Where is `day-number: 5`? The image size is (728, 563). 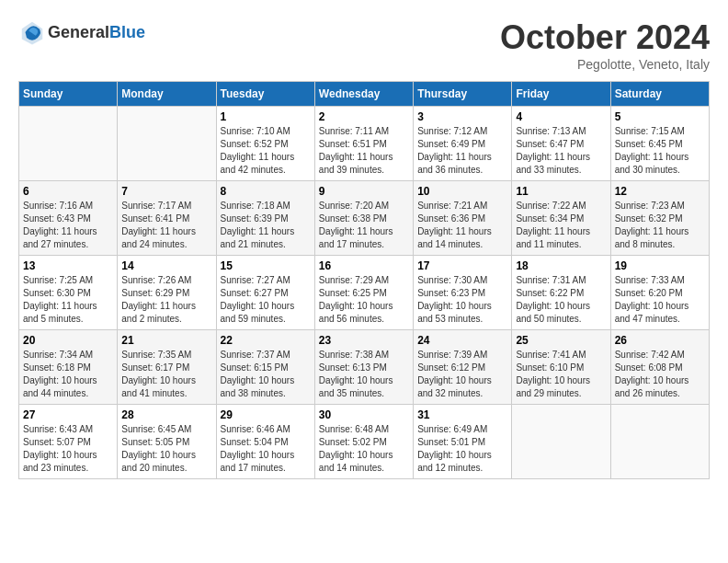
day-number: 5 is located at coordinates (660, 117).